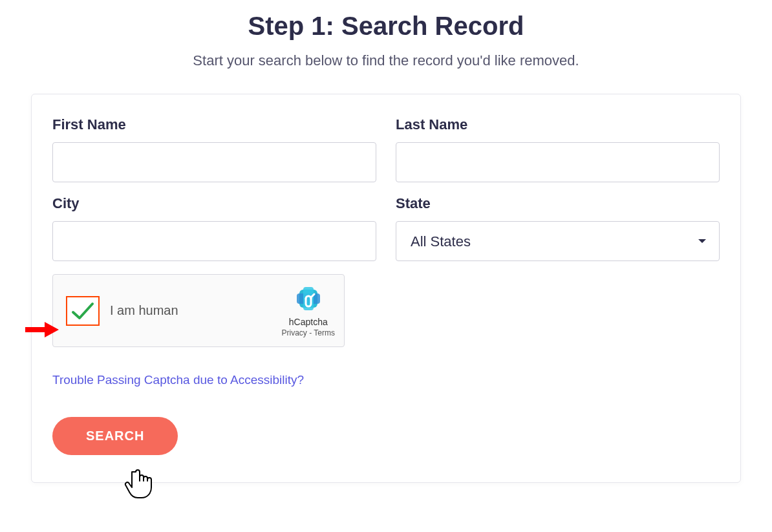 This screenshot has height=532, width=772. Describe the element at coordinates (308, 300) in the screenshot. I see `hcaptcha-logo-icon` at that location.